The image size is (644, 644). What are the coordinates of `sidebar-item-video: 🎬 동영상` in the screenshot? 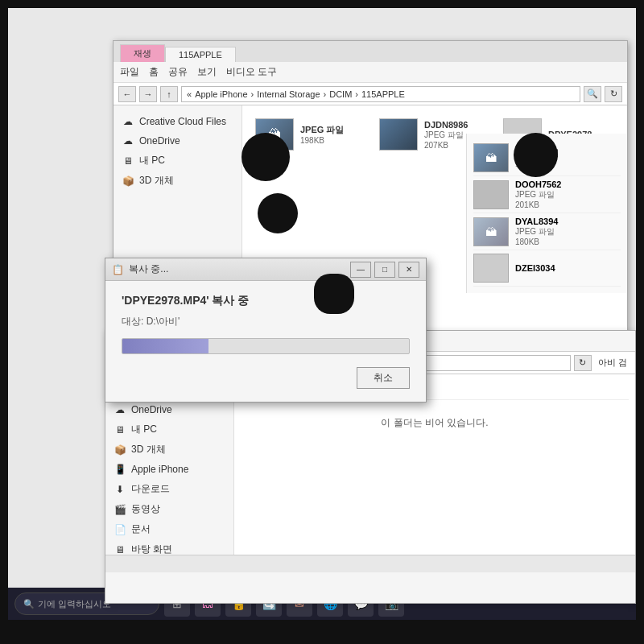 It's located at (169, 509).